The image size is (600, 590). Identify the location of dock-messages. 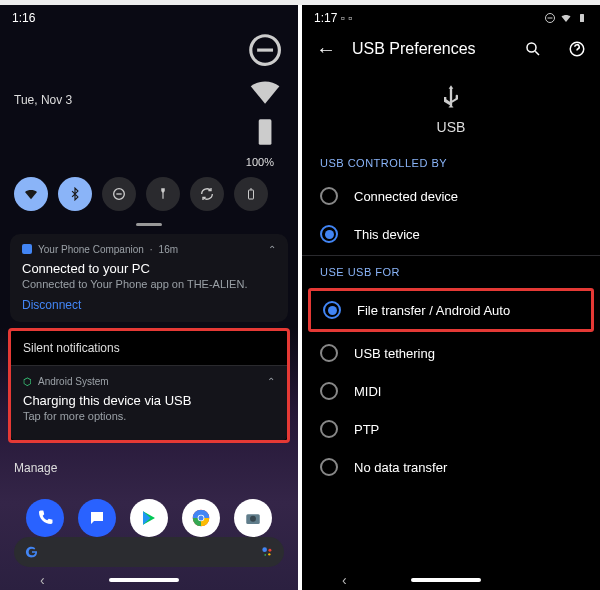
(97, 518).